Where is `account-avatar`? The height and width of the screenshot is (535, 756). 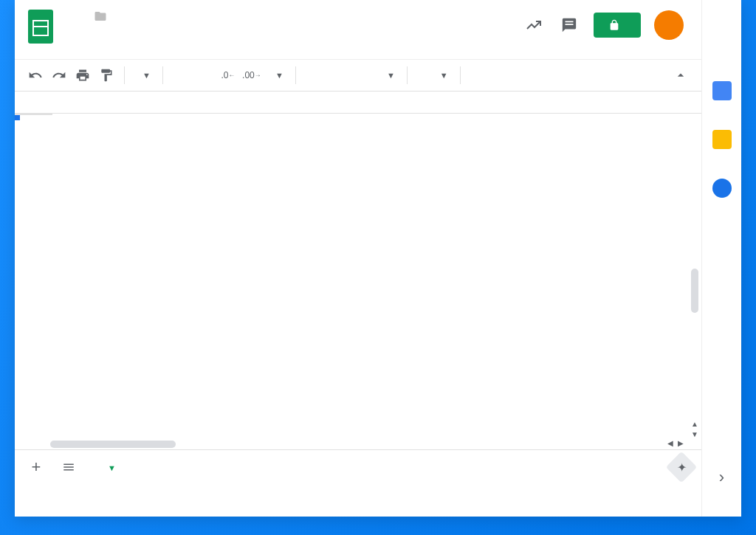
account-avatar is located at coordinates (669, 25).